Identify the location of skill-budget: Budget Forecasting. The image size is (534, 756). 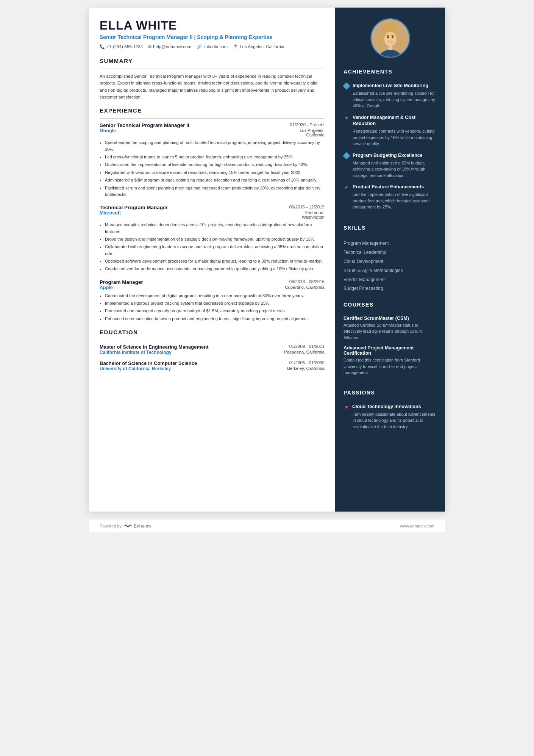
(390, 288).